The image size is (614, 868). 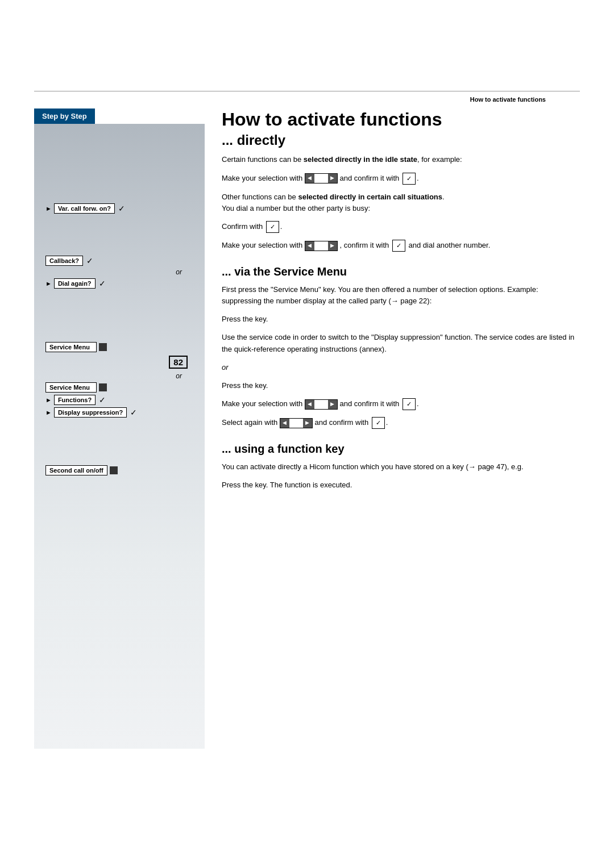 I want to click on confirm-box-5: ✓, so click(x=379, y=423).